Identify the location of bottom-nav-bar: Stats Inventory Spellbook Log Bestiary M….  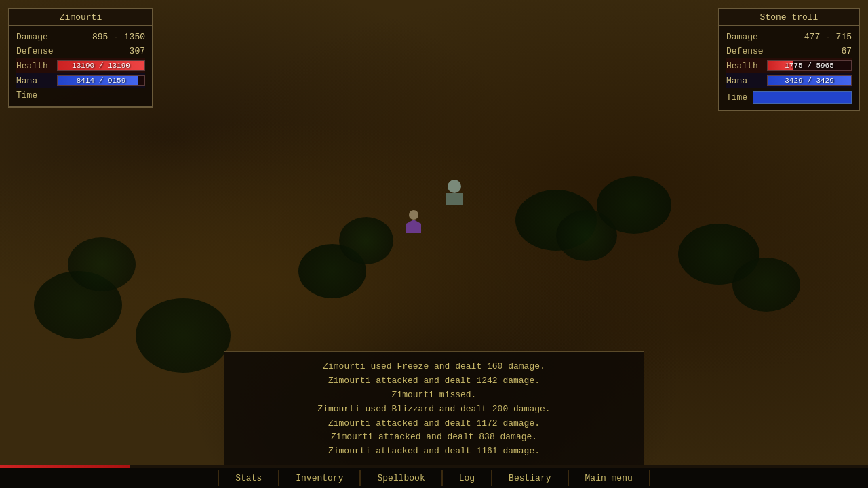
(434, 478).